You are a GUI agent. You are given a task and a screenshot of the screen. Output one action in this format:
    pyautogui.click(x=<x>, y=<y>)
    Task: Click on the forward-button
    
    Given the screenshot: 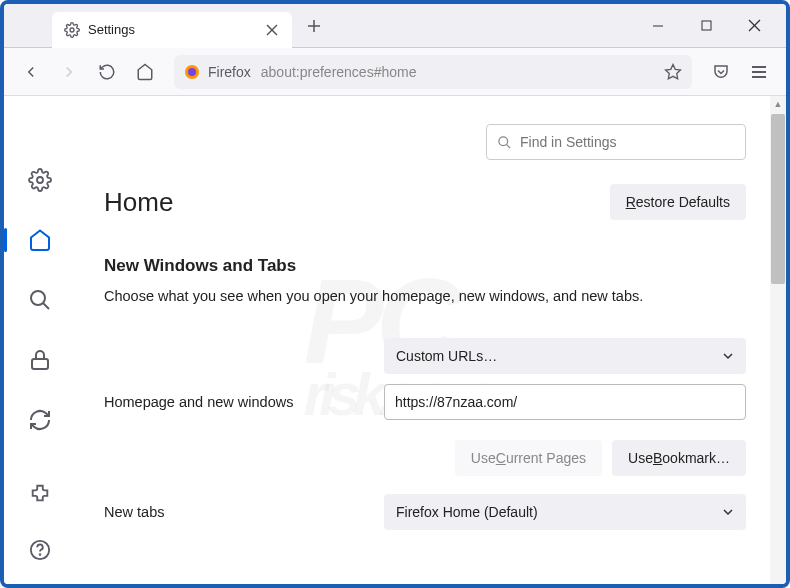 What is the action you would take?
    pyautogui.click(x=69, y=72)
    